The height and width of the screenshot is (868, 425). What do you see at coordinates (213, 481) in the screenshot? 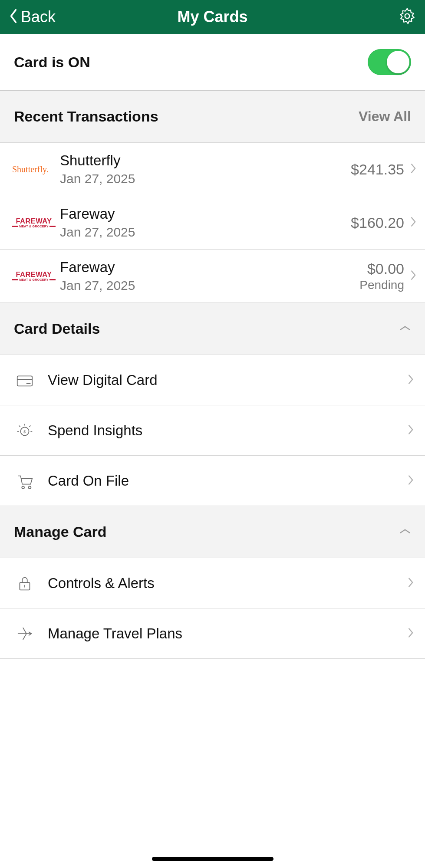
I see `card-on-file-row: Card On File` at bounding box center [213, 481].